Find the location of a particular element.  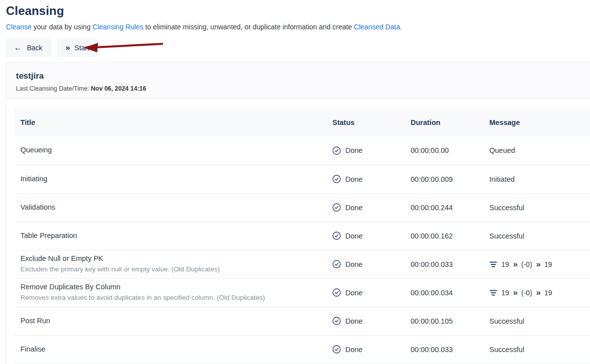

duration-value: 00:00:00.00 is located at coordinates (430, 150).